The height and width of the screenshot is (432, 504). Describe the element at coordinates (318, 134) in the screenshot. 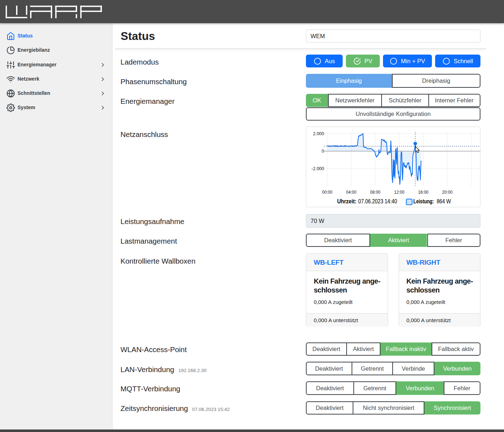

I see `svg-text: 2.000` at that location.